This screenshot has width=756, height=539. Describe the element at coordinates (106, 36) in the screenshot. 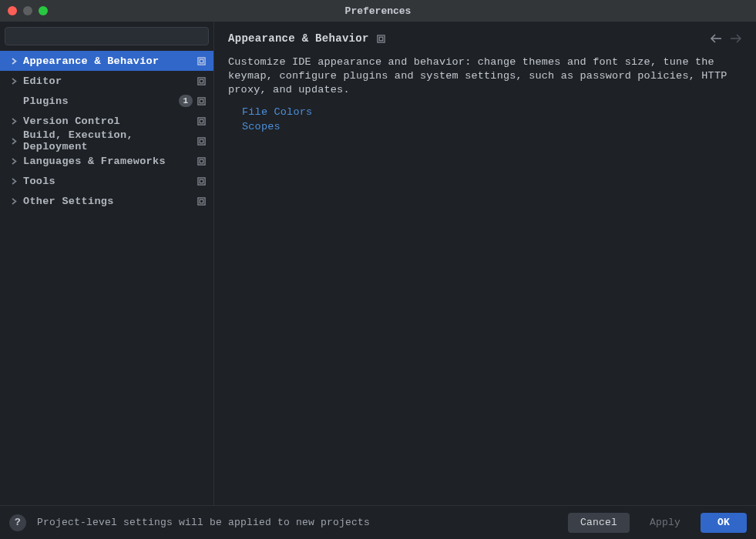

I see `search-input` at that location.